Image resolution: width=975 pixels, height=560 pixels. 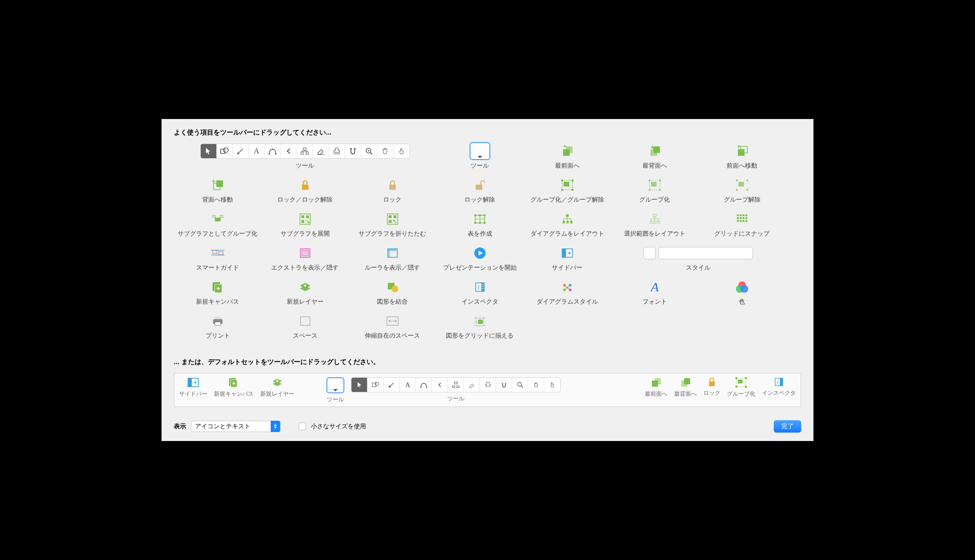 I want to click on expand-subgraph-icon, so click(x=305, y=219).